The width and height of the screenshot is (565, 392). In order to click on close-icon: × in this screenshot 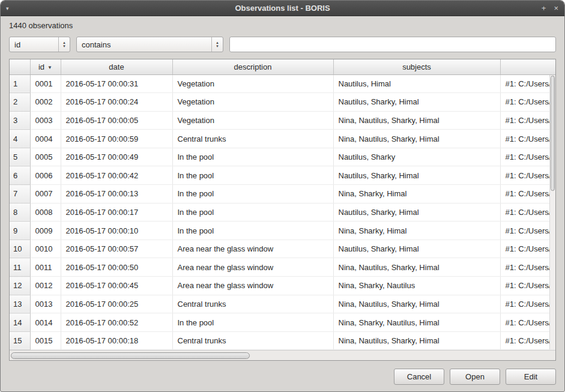, I will do `click(556, 8)`.